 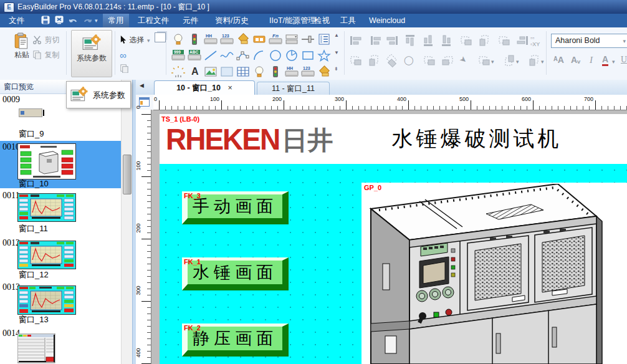 What do you see at coordinates (116, 21) in the screenshot?
I see `ribbon-tab-home: 常用` at bounding box center [116, 21].